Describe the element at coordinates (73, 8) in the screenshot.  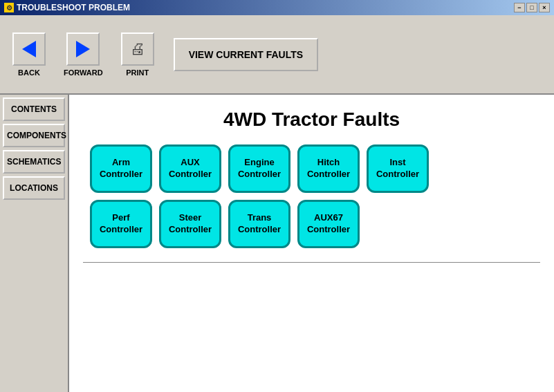
I see `title-bar-text: TROUBLESHOOT PROBLEM` at that location.